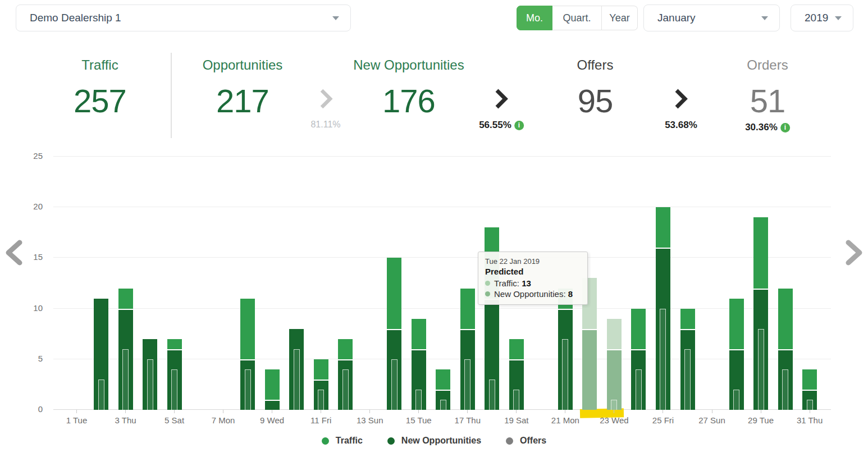 The height and width of the screenshot is (457, 868). What do you see at coordinates (31, 308) in the screenshot?
I see `y-axis-label-10: 10` at bounding box center [31, 308].